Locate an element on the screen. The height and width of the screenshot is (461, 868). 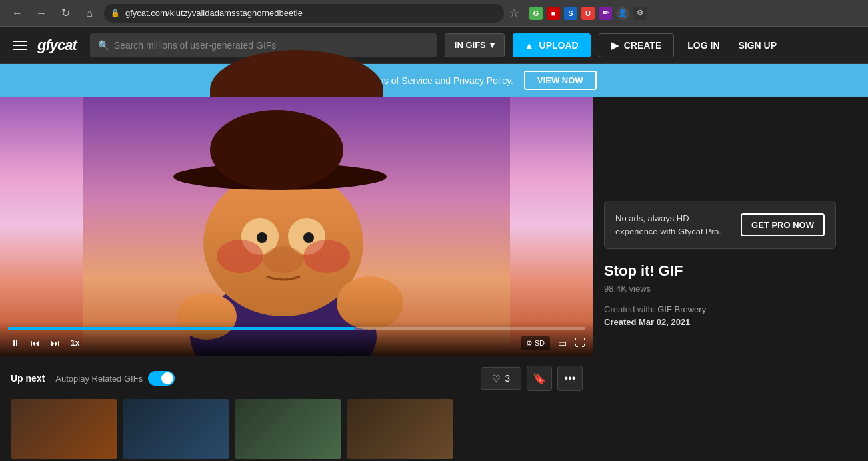
signup-label: SIGN UP is located at coordinates (758, 45).